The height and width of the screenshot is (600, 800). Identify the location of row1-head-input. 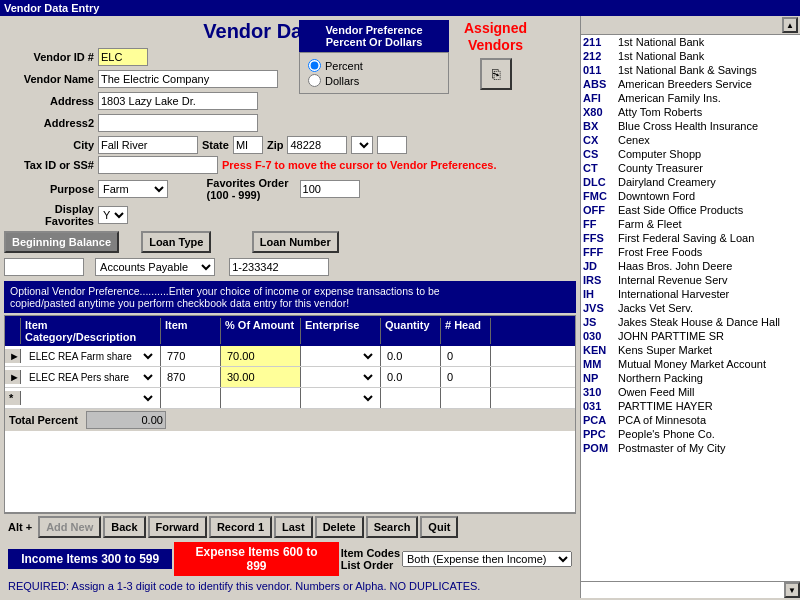
(466, 356).